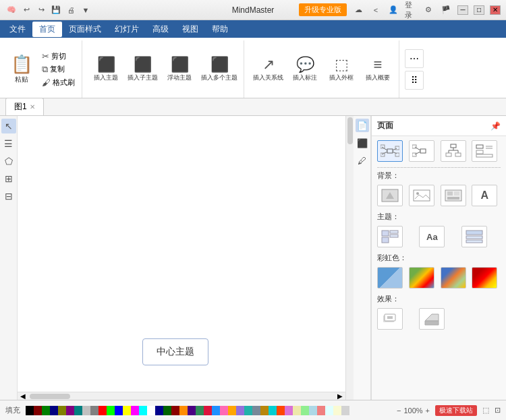 Image resolution: width=506 pixels, height=420 pixels. I want to click on menu-file: 文件, so click(18, 30).